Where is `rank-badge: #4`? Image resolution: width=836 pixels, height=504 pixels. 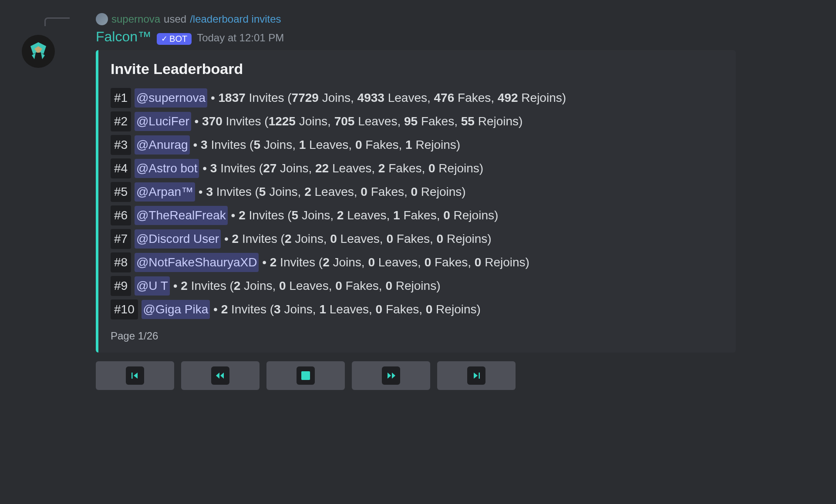 rank-badge: #4 is located at coordinates (121, 168).